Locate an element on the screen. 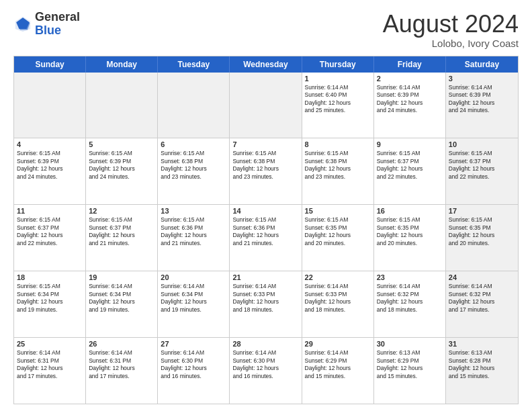 This screenshot has height=411, width=532. day-number: 12 is located at coordinates (122, 211).